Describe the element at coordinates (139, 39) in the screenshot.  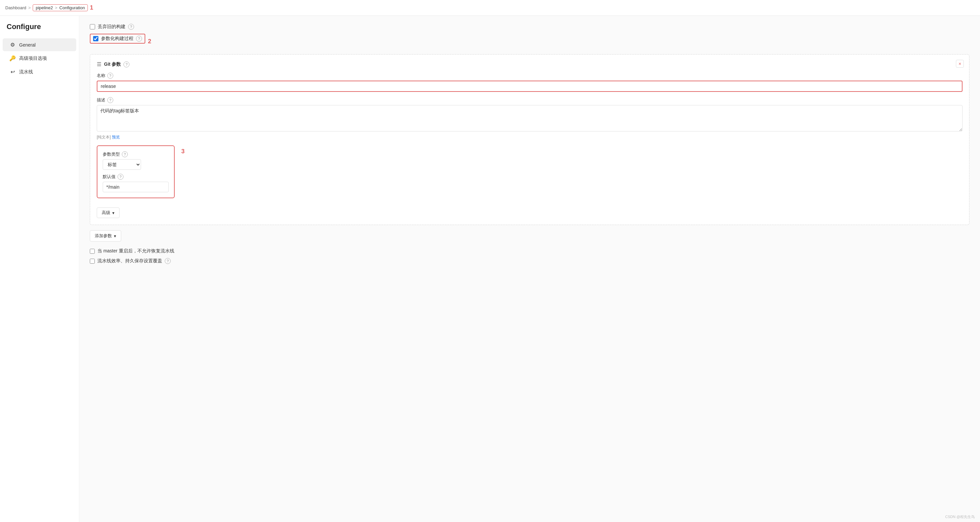
I see `parameterize-help-icon: ?` at that location.